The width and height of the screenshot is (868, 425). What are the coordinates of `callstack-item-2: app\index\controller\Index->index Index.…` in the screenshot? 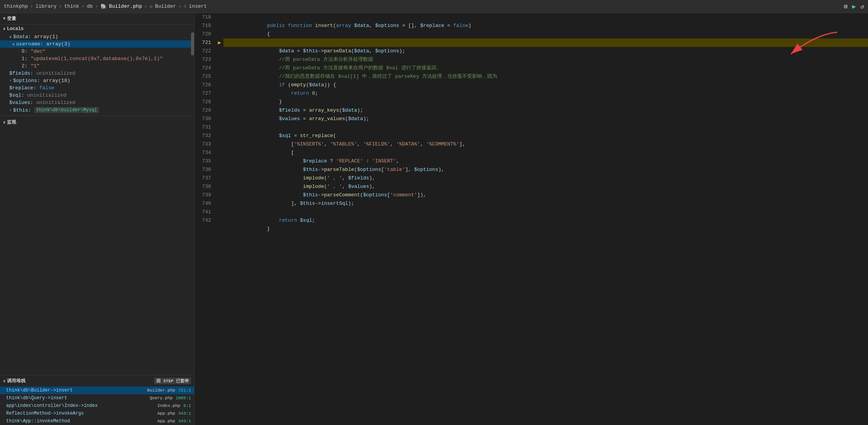 It's located at (97, 406).